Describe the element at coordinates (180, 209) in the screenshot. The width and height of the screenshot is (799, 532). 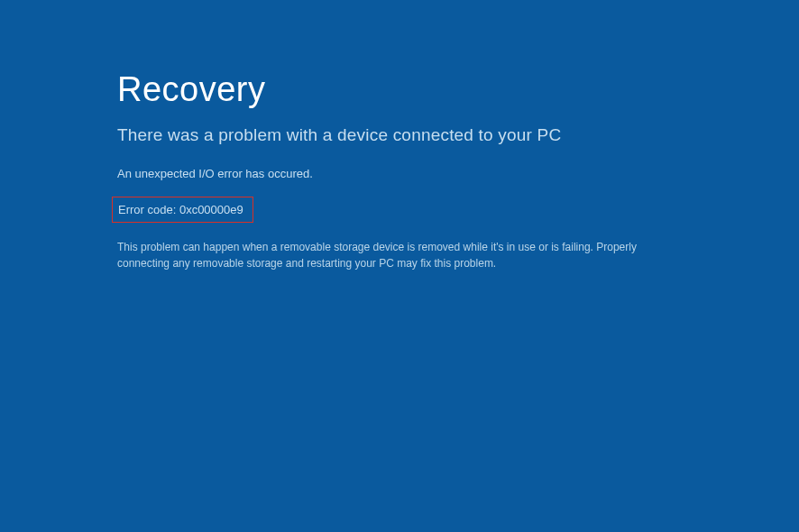
I see `error-code: Error code: 0xc00000e9` at that location.